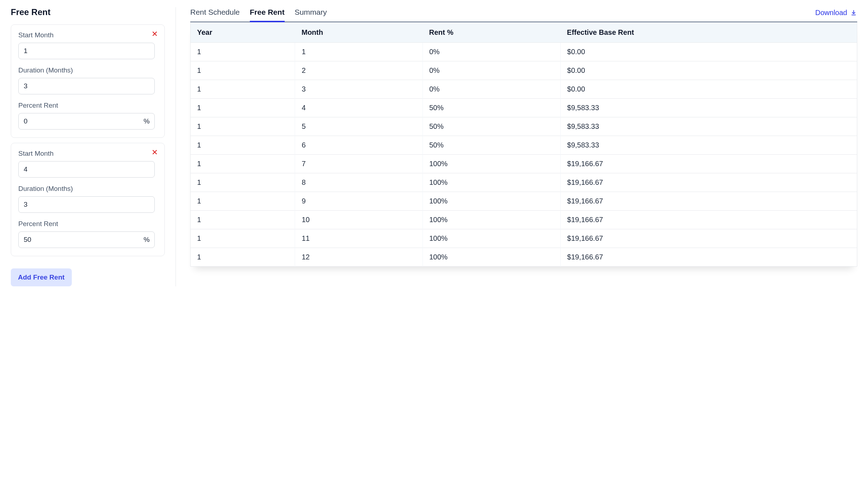 The image size is (868, 483). What do you see at coordinates (359, 220) in the screenshot?
I see `table-cell: 10` at bounding box center [359, 220].